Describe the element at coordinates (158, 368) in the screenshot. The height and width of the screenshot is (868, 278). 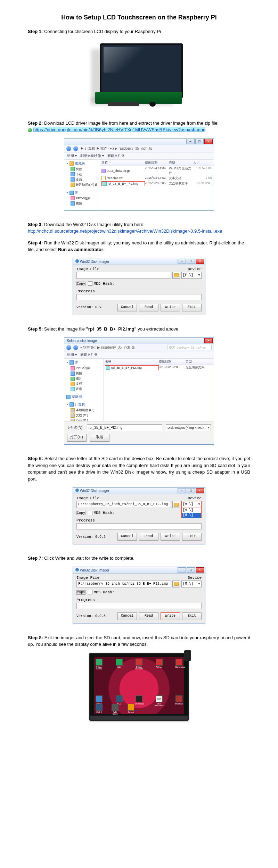
I see `file-row: rpi_35_B_B+_PI2.img 2015/6/29 3:05光盘映像文件` at that location.